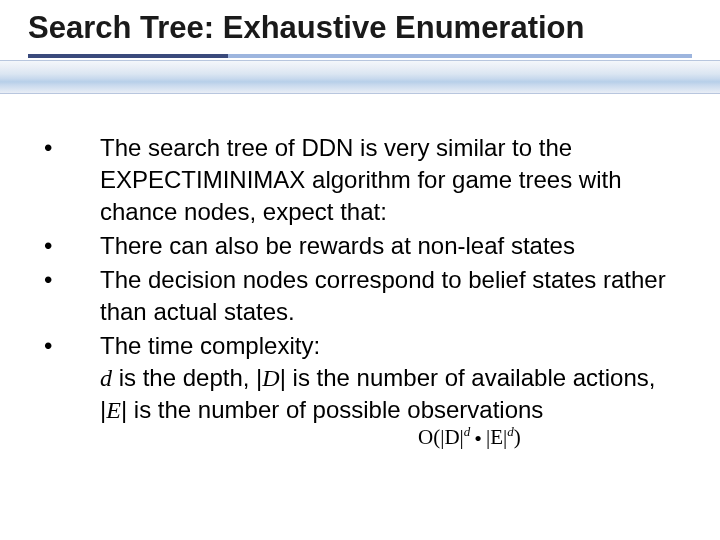 This screenshot has width=720, height=540. Describe the element at coordinates (388, 246) in the screenshot. I see `bullet-text: There can also be rewards at non-leaf st…` at that location.